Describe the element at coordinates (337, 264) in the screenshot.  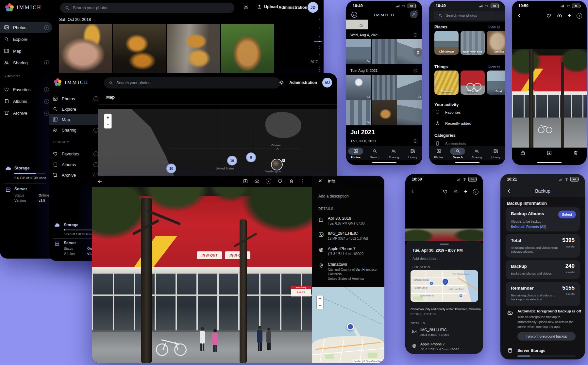
I see `detail-location: Chinatown` at that location.